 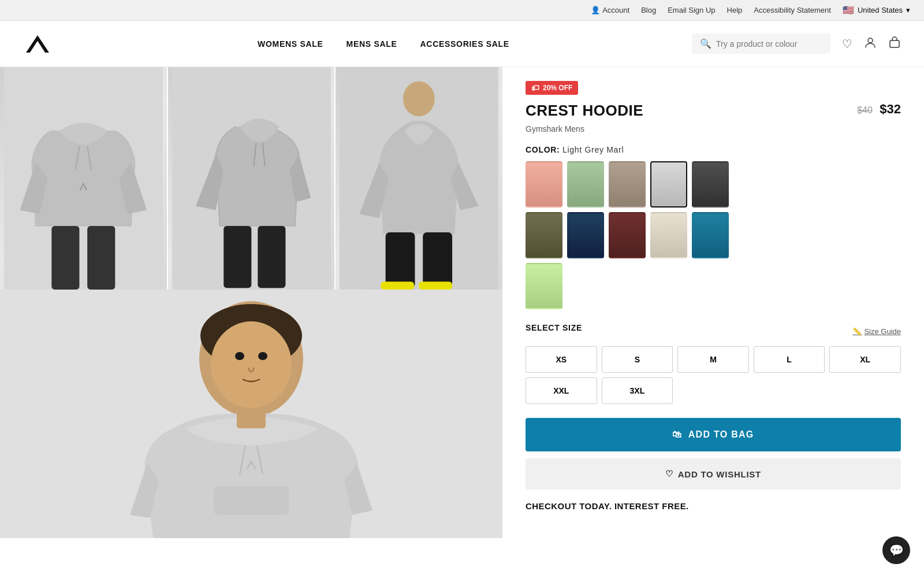 I want to click on search-input, so click(x=769, y=44).